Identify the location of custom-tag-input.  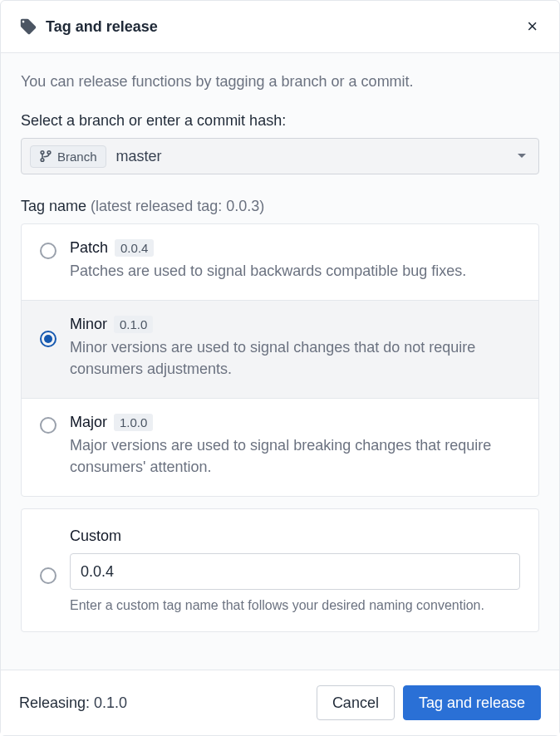
(295, 572).